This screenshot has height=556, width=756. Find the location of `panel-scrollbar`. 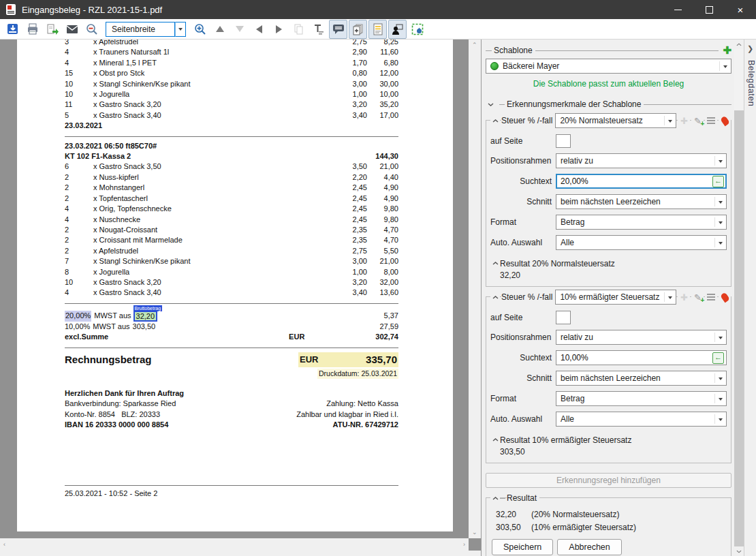

panel-scrollbar is located at coordinates (739, 298).